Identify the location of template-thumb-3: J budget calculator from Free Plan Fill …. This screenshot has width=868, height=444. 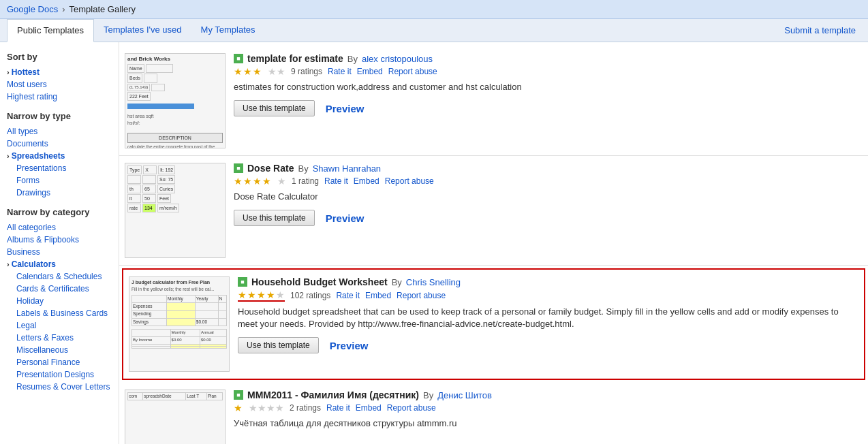
(179, 324).